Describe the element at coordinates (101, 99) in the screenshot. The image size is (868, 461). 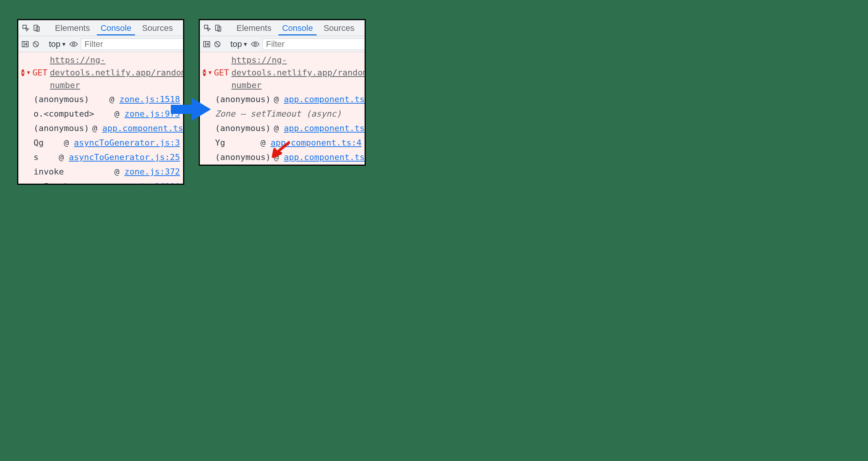
I see `stack-frame: (anonymous)@ zone.js:1518` at that location.